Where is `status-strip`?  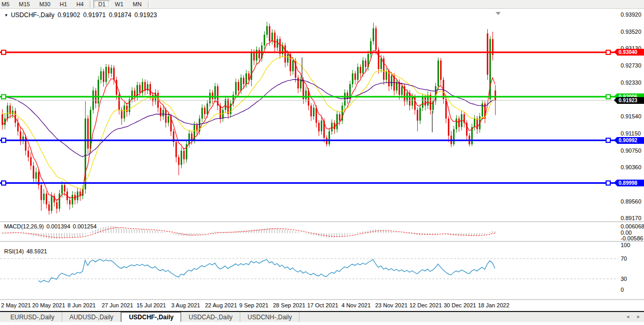 status-strip is located at coordinates (322, 323).